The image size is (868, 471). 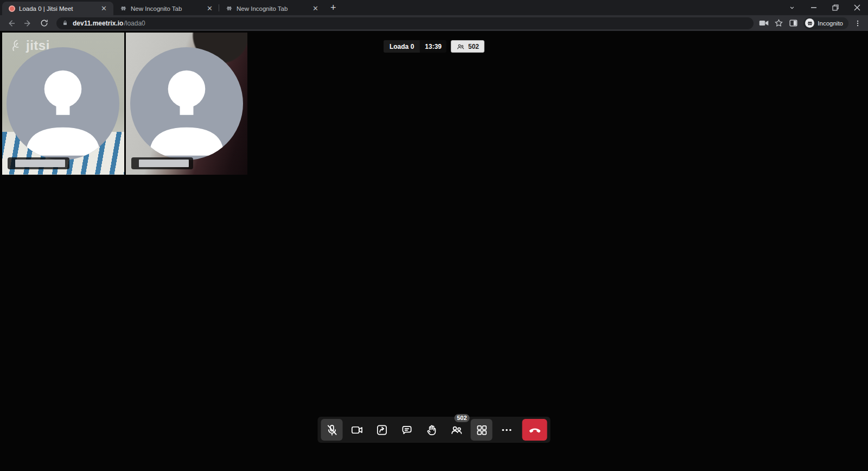 I want to click on participant-count-pill: 502, so click(x=468, y=47).